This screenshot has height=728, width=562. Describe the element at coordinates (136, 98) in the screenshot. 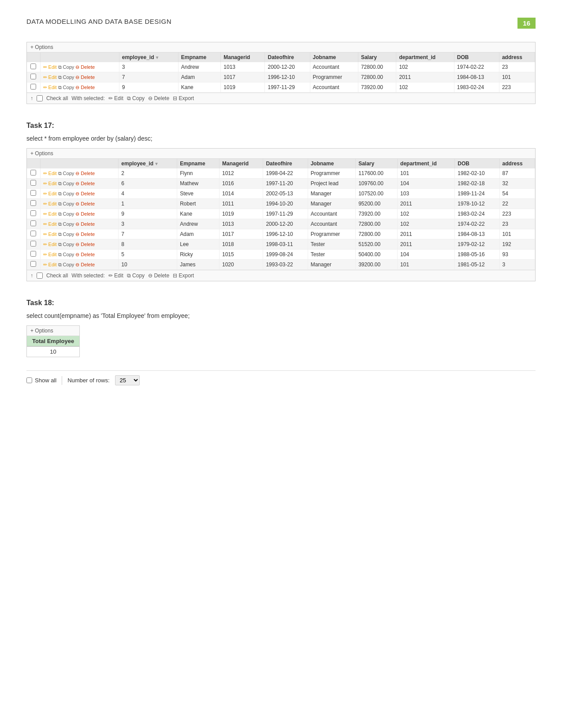

I see `task16-footer-copy: ⧉ Copy` at that location.